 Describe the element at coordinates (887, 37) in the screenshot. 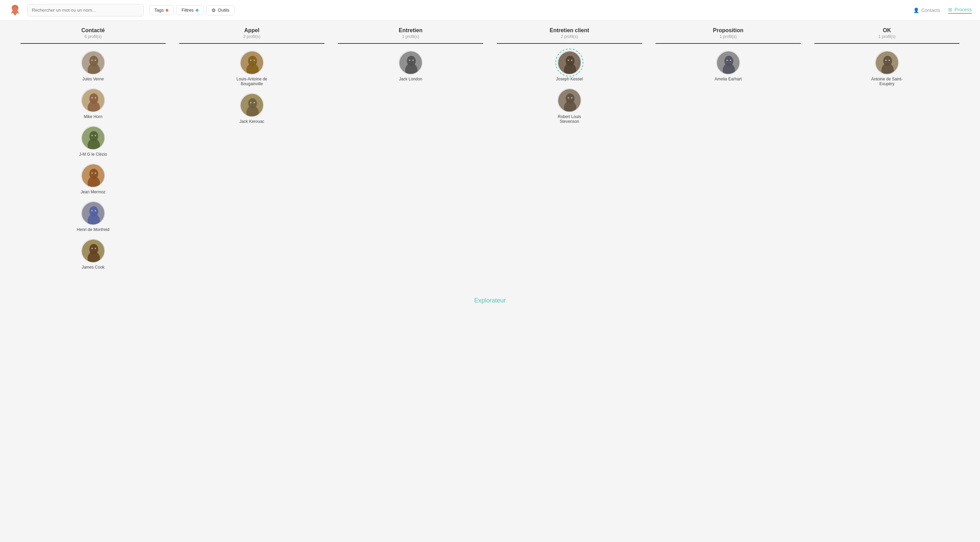

I see `column-count-ok: 1 profil(s)` at that location.